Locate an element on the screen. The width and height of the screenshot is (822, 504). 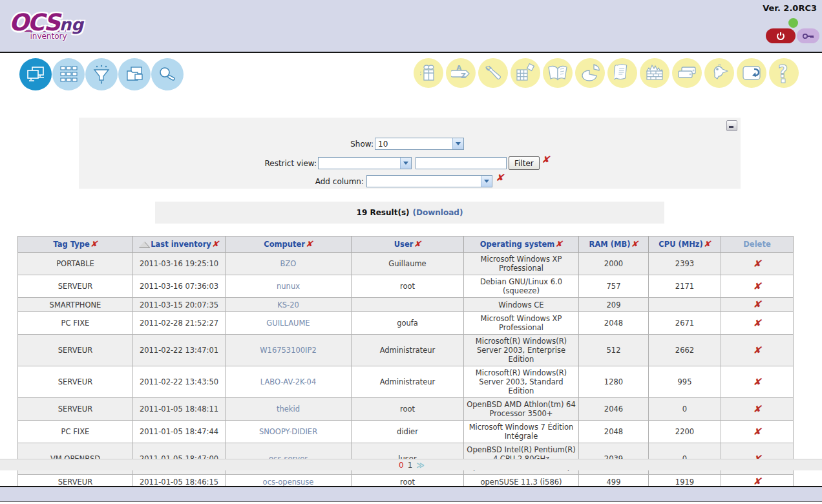
header-ram: RAM (MB)✘ is located at coordinates (614, 244).